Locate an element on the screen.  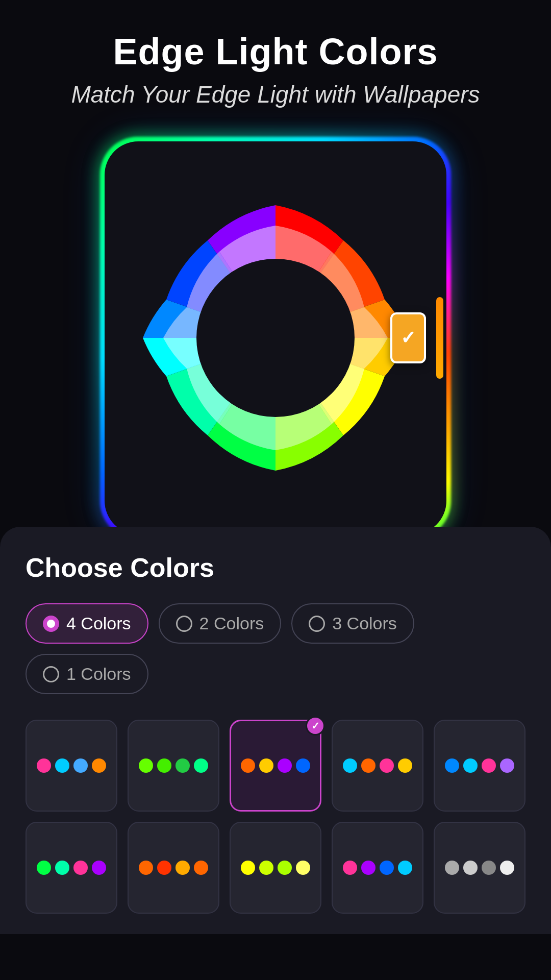
2colors-button: 2 Colors is located at coordinates (220, 624).